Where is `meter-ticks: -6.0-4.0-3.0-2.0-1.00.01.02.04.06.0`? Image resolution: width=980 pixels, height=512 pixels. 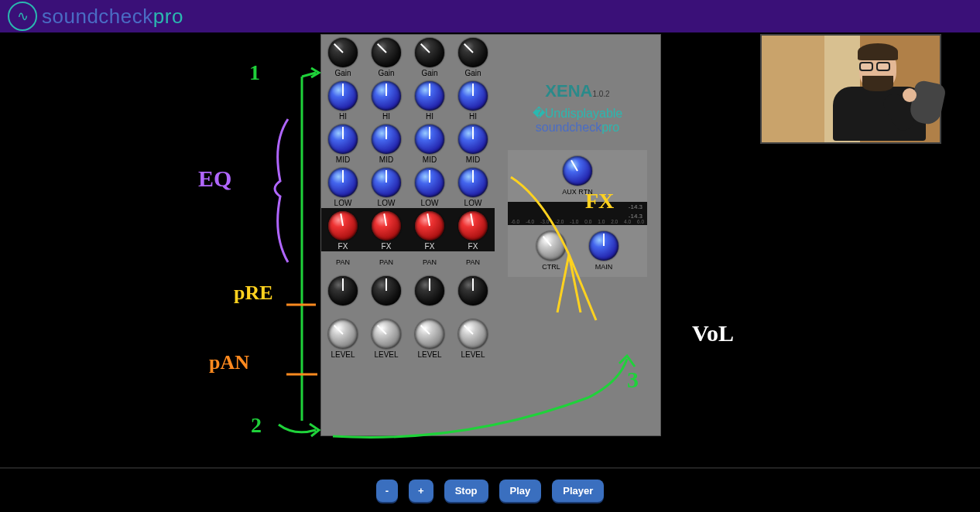 meter-ticks: -6.0-4.0-3.0-2.0-1.00.01.02.04.06.0 is located at coordinates (577, 221).